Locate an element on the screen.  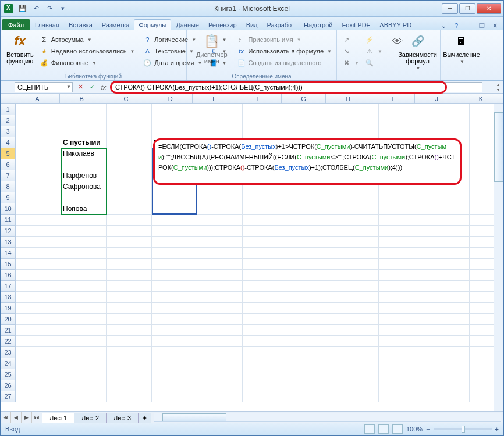
row-header: 16 is located at coordinates (8, 276).